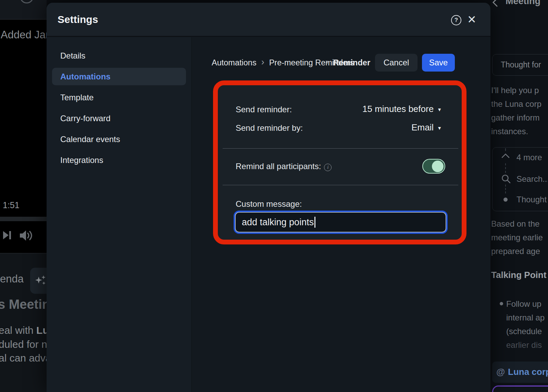 The width and height of the screenshot is (548, 392). What do you see at coordinates (519, 275) in the screenshot?
I see `talking-points-heading: Talking Point` at bounding box center [519, 275].